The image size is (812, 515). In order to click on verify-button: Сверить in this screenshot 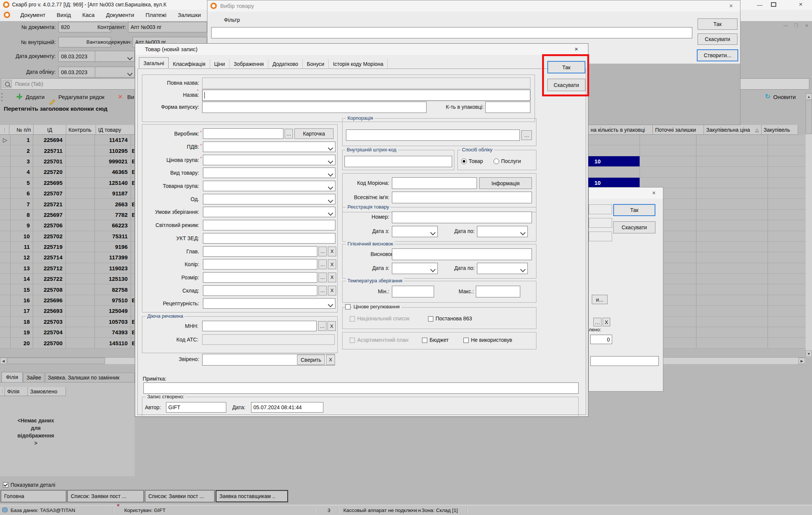, I will do `click(311, 360)`.